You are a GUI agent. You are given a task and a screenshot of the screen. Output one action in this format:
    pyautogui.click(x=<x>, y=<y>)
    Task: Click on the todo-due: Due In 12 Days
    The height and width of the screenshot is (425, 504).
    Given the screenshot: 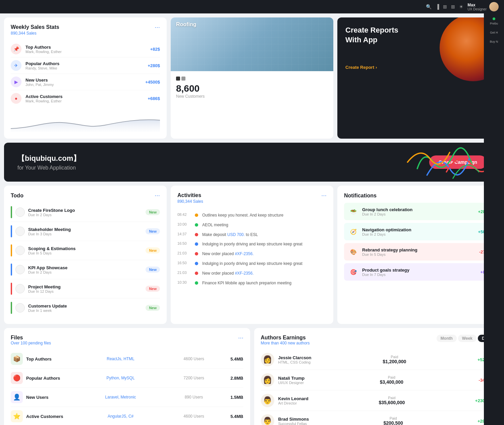 What is the action you would take?
    pyautogui.click(x=44, y=291)
    